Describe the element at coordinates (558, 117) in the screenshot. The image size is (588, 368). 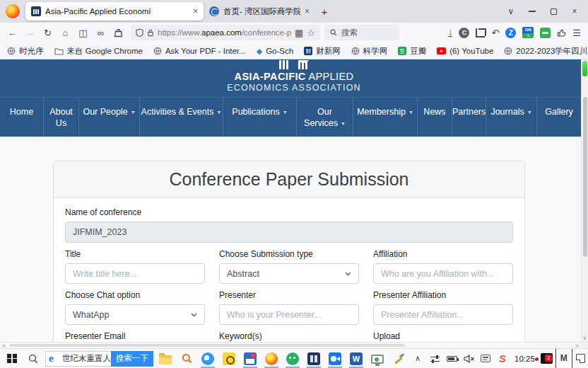
I see `nav-gallery: Gallery` at that location.